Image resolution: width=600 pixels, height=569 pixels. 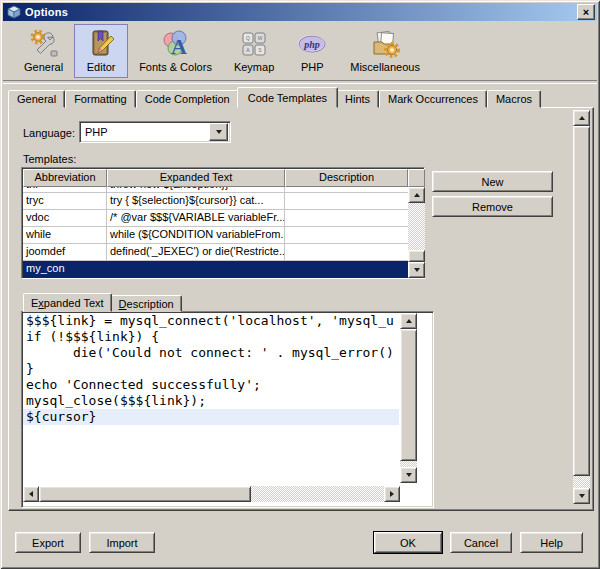 I want to click on scroll-right-button, so click(x=392, y=494).